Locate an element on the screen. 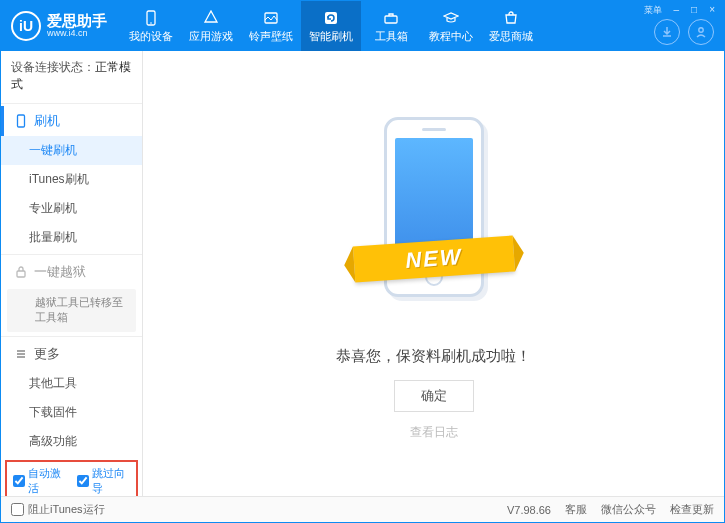 This screenshot has height=523, width=725. nav-toolbox: 工具箱 is located at coordinates (391, 26).